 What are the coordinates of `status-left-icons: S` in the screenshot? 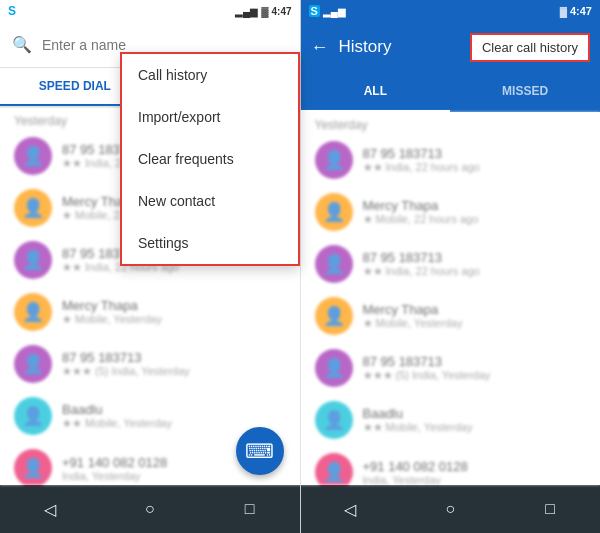 It's located at (12, 11).